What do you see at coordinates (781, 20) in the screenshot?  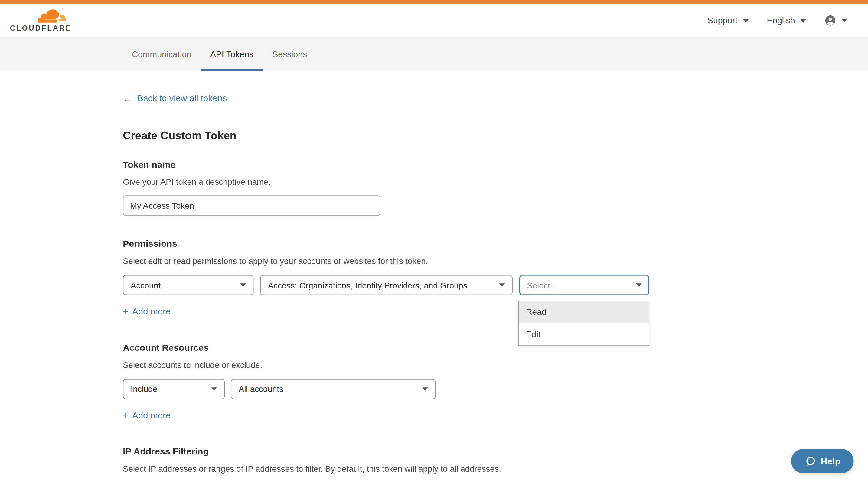 I see `language-menu-label: English` at bounding box center [781, 20].